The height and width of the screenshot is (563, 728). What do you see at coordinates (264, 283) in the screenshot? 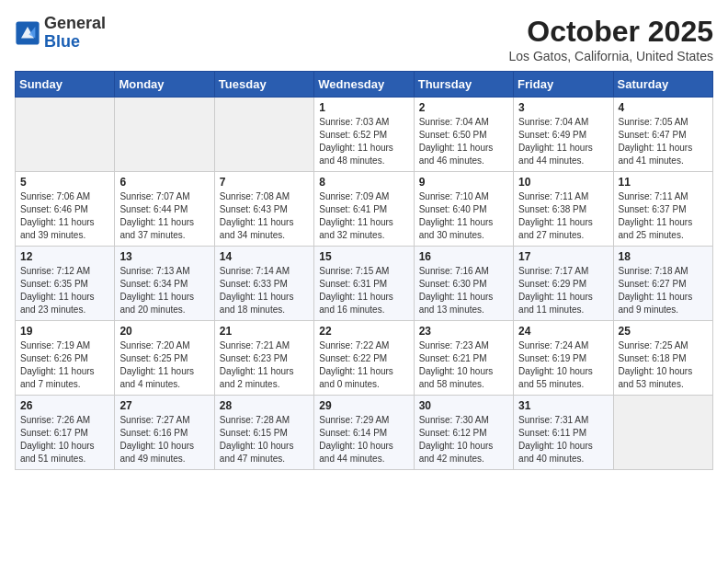
I see `calendar-cell: 14Sunrise: 7:14 AM Sunset: 6:33 PM Dayli…` at bounding box center [264, 283].